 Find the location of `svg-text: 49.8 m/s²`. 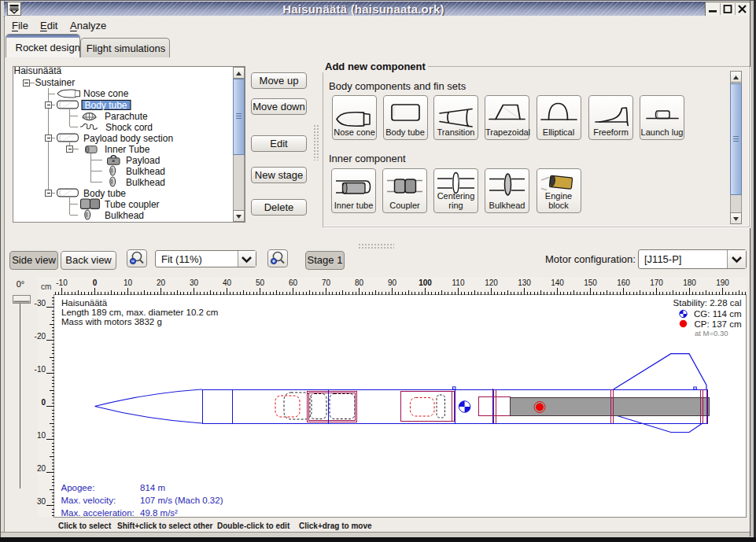

svg-text: 49.8 m/s² is located at coordinates (159, 513).